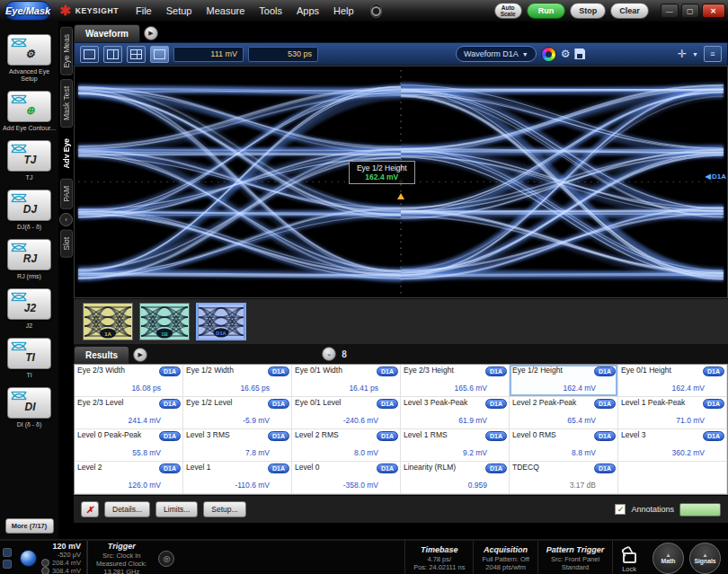 The height and width of the screenshot is (574, 728). What do you see at coordinates (50, 557) in the screenshot?
I see `channel-scale-block: 120 mV -520 μV 208.4 mV308.4 mV` at bounding box center [50, 557].